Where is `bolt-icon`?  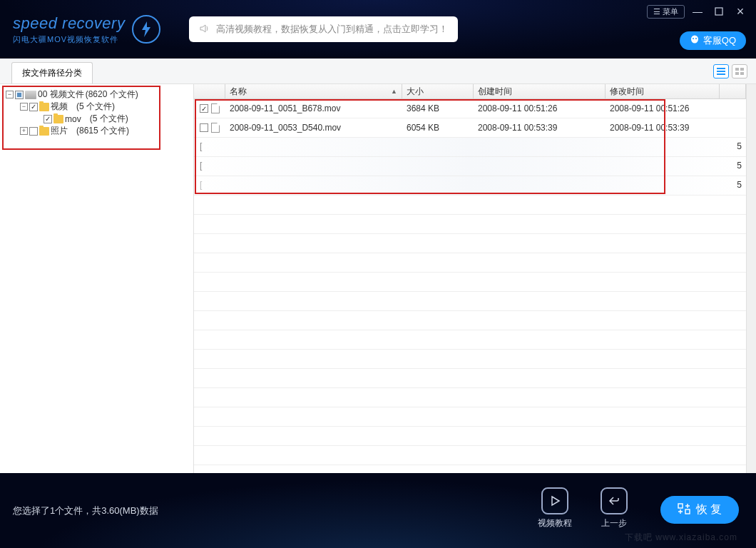
bolt-icon is located at coordinates (146, 29).